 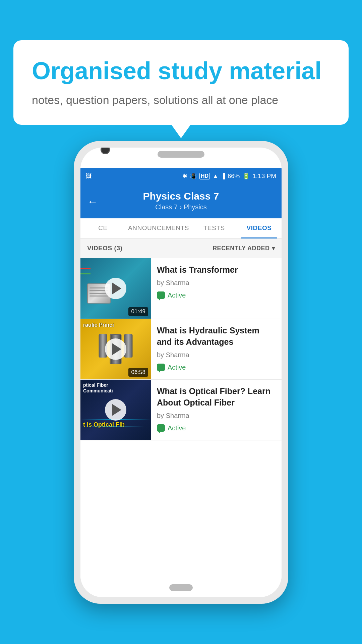 What do you see at coordinates (177, 428) in the screenshot?
I see `status-text-3: Active` at bounding box center [177, 428].